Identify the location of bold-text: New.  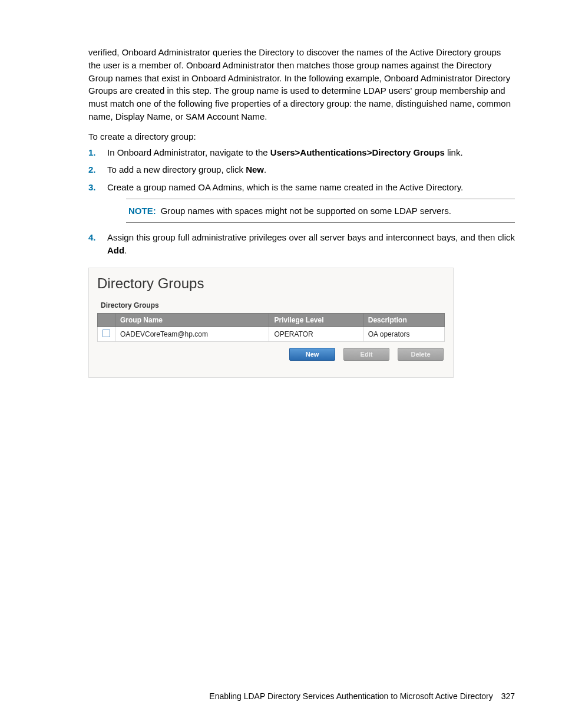
(254, 170).